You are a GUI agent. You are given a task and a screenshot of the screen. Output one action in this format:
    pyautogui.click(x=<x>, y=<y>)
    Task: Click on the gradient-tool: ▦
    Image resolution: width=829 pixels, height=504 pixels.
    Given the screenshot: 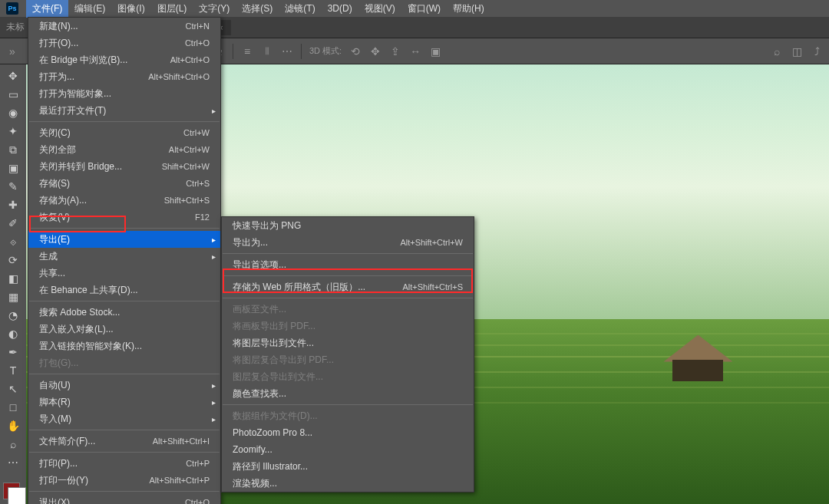 What is the action you would take?
    pyautogui.click(x=13, y=297)
    